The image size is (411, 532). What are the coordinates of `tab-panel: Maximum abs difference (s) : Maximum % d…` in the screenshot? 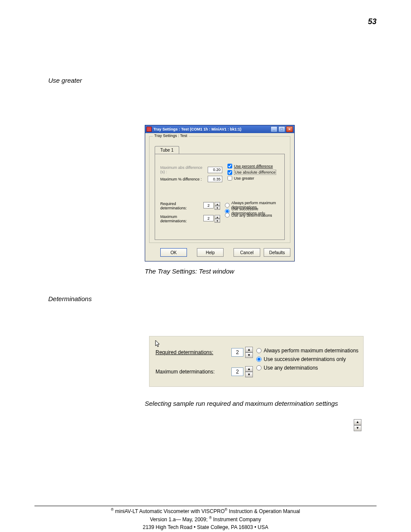 It's located at (220, 197).